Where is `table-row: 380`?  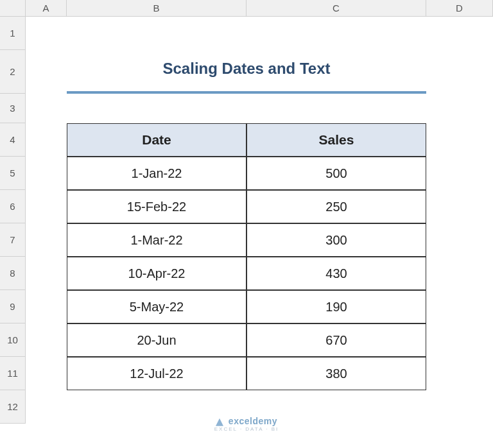
table-row: 380 is located at coordinates (336, 374).